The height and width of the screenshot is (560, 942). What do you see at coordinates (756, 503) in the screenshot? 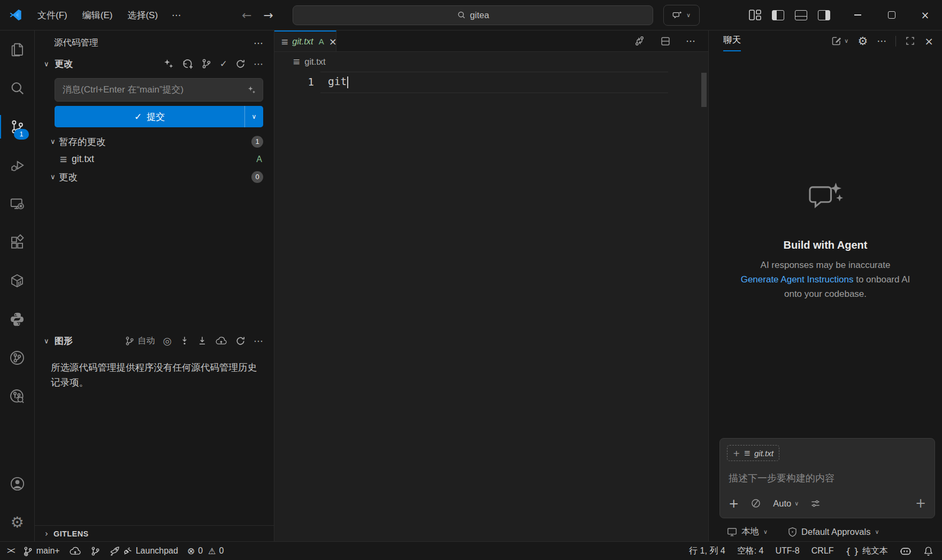
I see `tools-icon` at bounding box center [756, 503].